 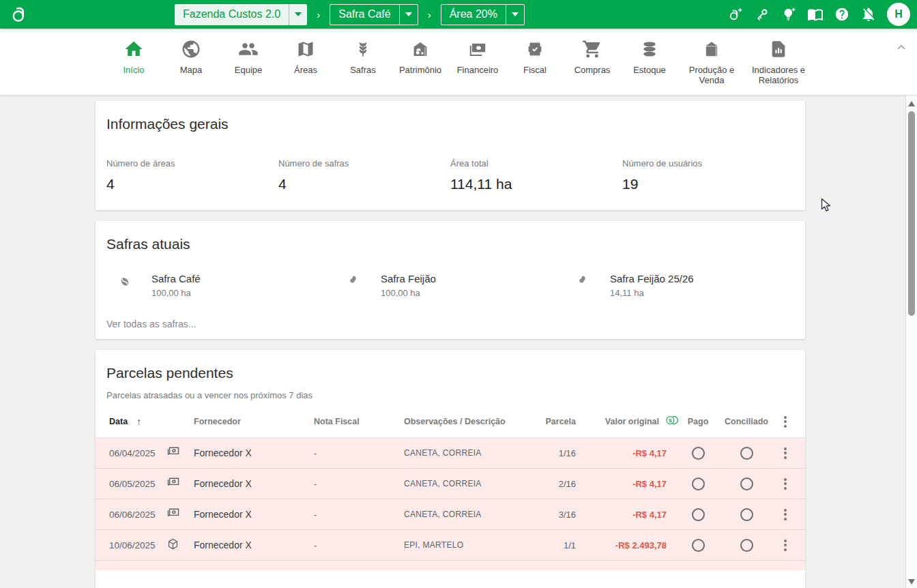 I want to click on nav-item-fiscal: Fiscal, so click(x=535, y=56).